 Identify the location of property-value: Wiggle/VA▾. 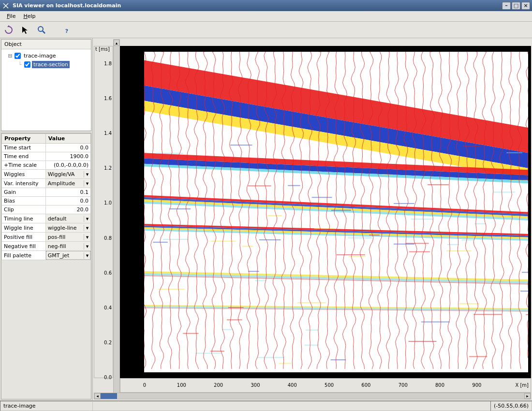
(68, 174).